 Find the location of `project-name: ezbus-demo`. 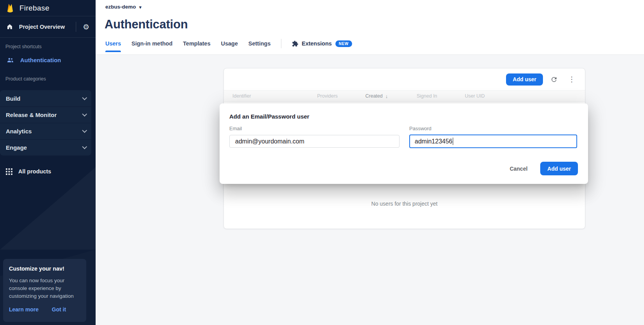

project-name: ezbus-demo is located at coordinates (120, 7).